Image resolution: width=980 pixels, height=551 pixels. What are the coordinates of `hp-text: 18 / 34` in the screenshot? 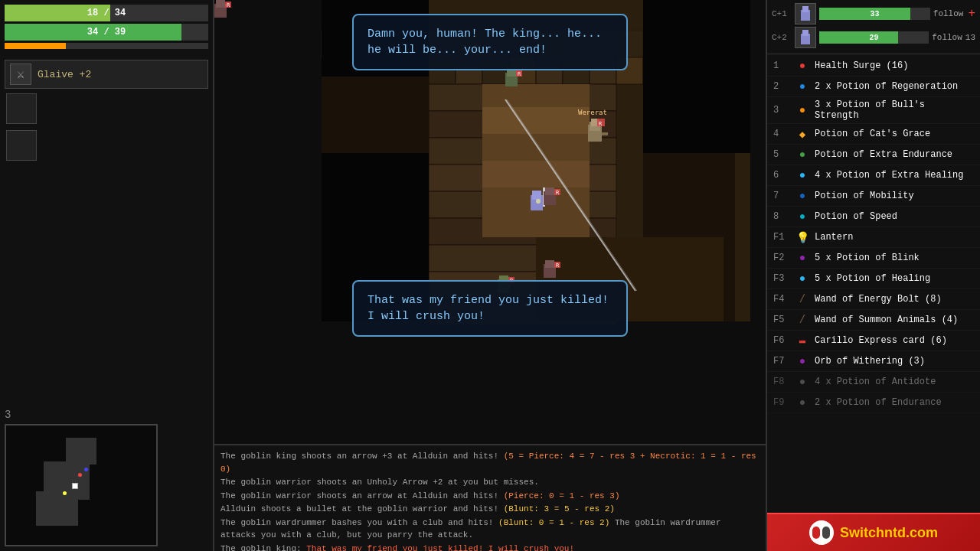 It's located at (106, 13).